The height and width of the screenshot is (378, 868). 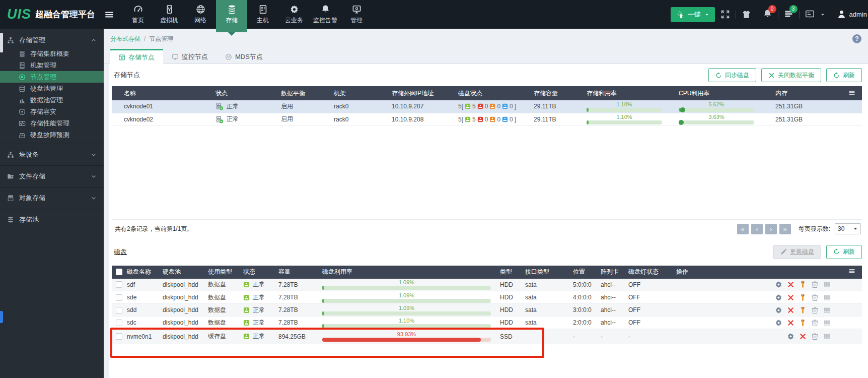 I want to click on first-page-button: «, so click(x=743, y=229).